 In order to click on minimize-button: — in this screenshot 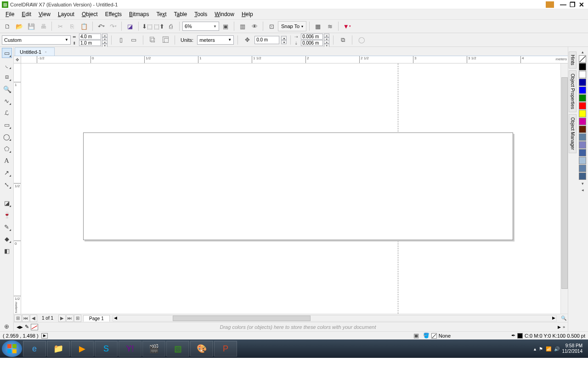, I will do `click(563, 5)`.